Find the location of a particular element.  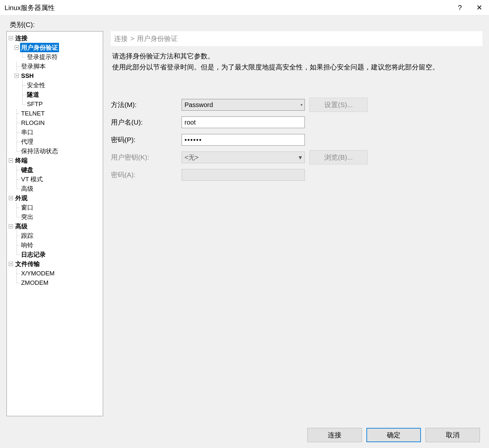

breadcrumb-root: 连接 is located at coordinates (121, 39).